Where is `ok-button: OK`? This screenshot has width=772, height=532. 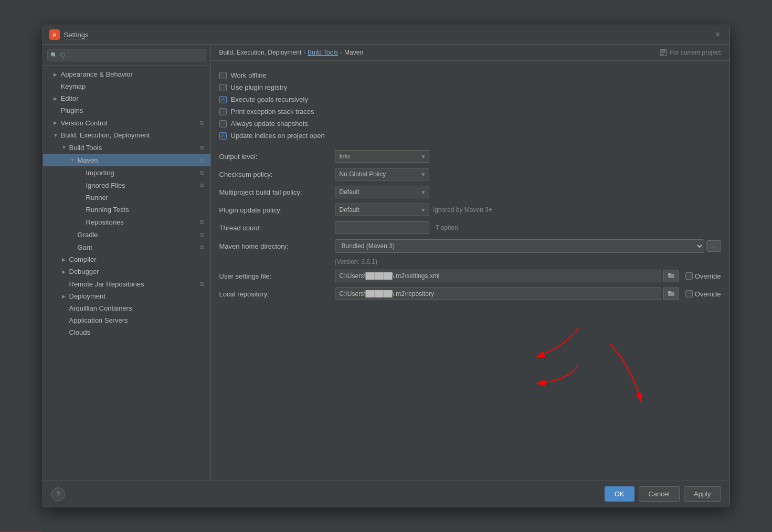 ok-button: OK is located at coordinates (619, 494).